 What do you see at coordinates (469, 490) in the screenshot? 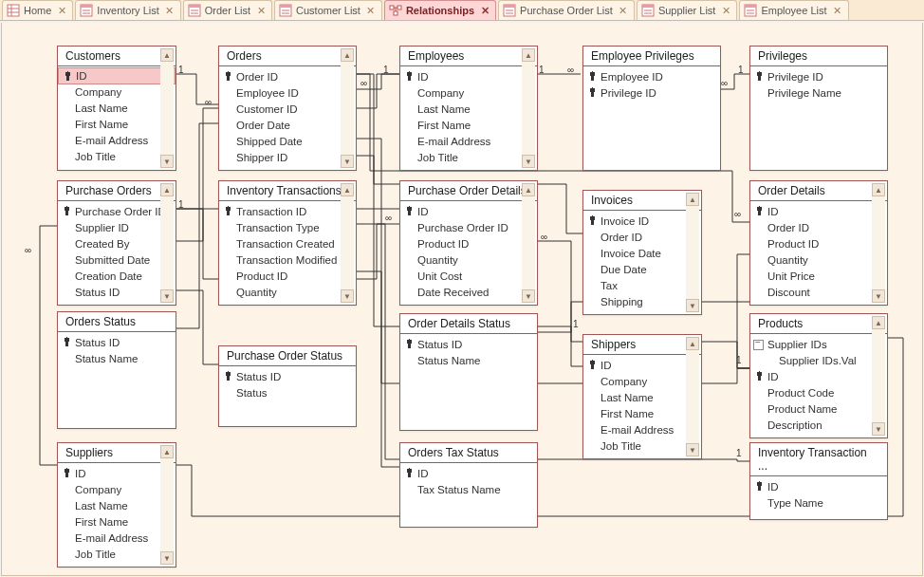
I see `field-row: Tax Status Name` at bounding box center [469, 490].